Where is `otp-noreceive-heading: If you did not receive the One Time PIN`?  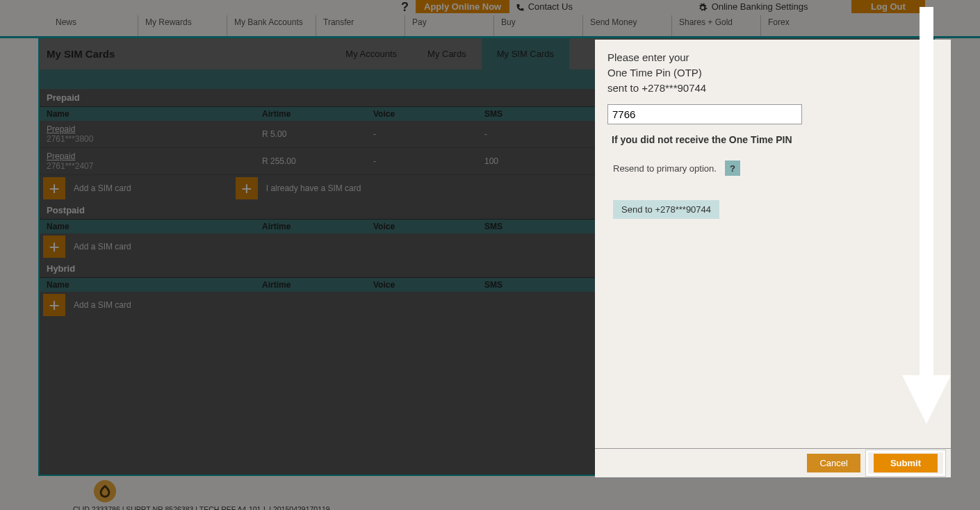
otp-noreceive-heading: If you did not receive the One Time PIN is located at coordinates (773, 140).